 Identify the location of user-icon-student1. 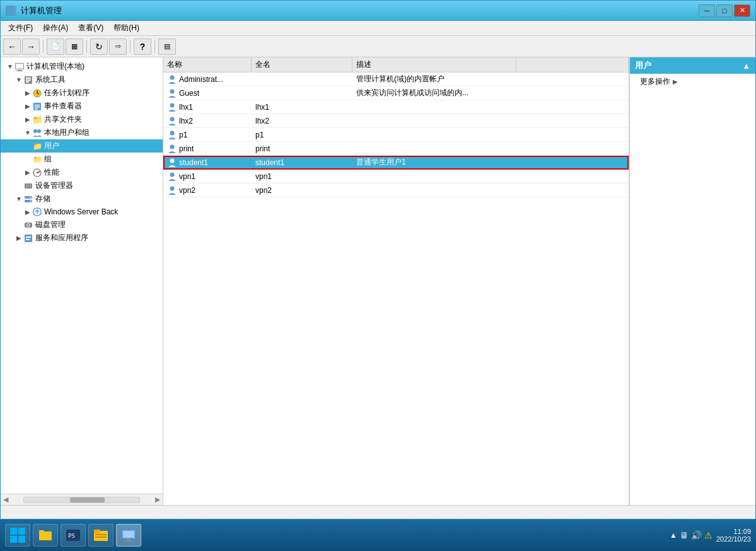
(172, 163).